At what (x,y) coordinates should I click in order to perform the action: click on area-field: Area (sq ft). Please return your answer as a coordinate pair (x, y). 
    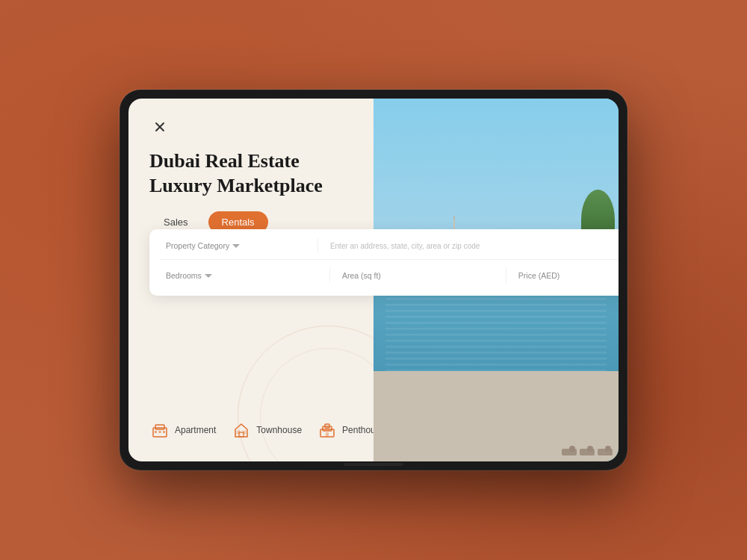
    Looking at the image, I should click on (421, 276).